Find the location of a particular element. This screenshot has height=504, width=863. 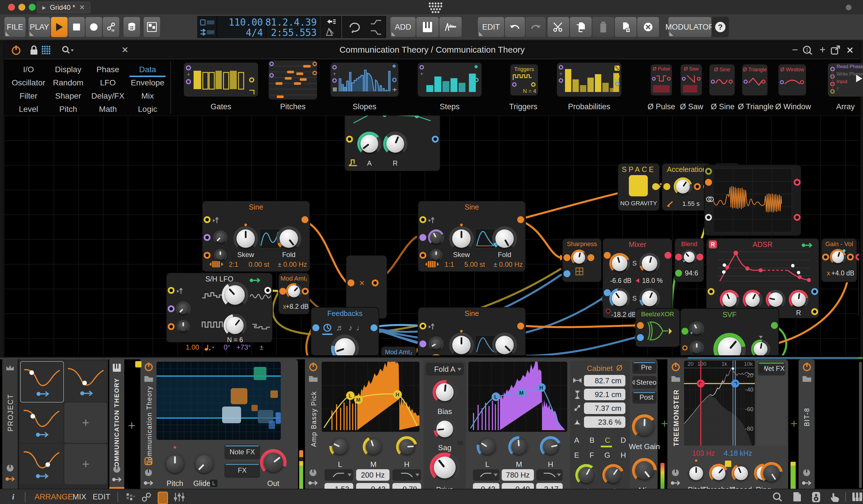

category-data: Data is located at coordinates (148, 70).